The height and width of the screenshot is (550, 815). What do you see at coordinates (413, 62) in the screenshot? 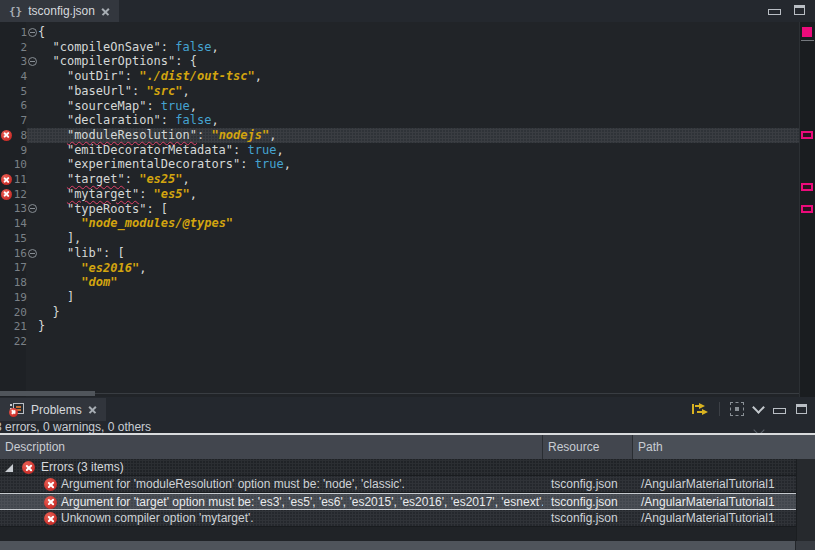
I see `line-body: "compilerOptions": {` at bounding box center [413, 62].